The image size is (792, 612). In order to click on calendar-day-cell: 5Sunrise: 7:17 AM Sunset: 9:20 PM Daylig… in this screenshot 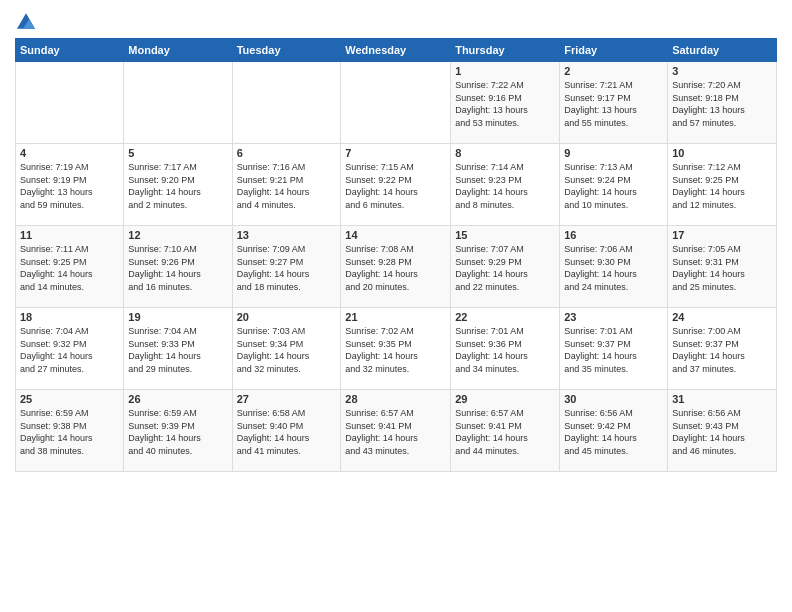, I will do `click(178, 185)`.